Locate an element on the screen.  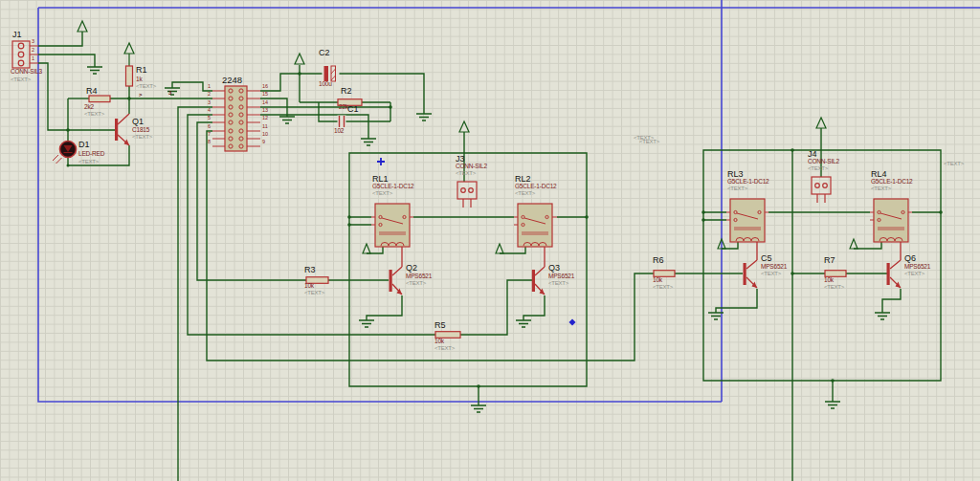
c1-capacitor is located at coordinates (343, 122).